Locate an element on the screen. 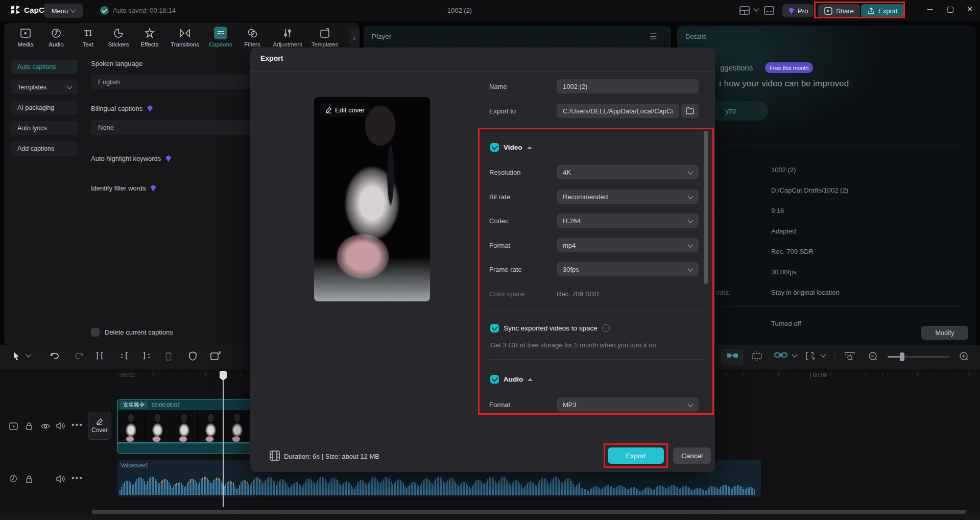 The width and height of the screenshot is (980, 520). audio-checkbox is located at coordinates (494, 379).